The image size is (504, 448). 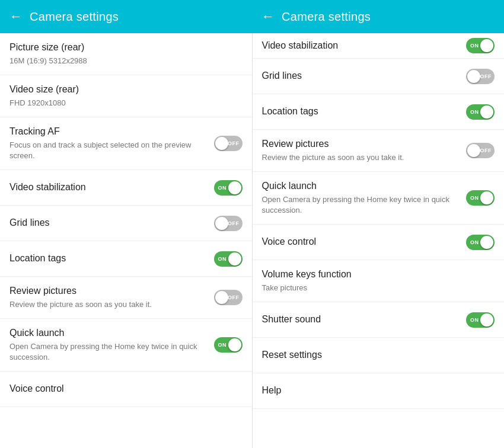 What do you see at coordinates (480, 320) in the screenshot?
I see `shutter-sound-toggle: ON` at bounding box center [480, 320].